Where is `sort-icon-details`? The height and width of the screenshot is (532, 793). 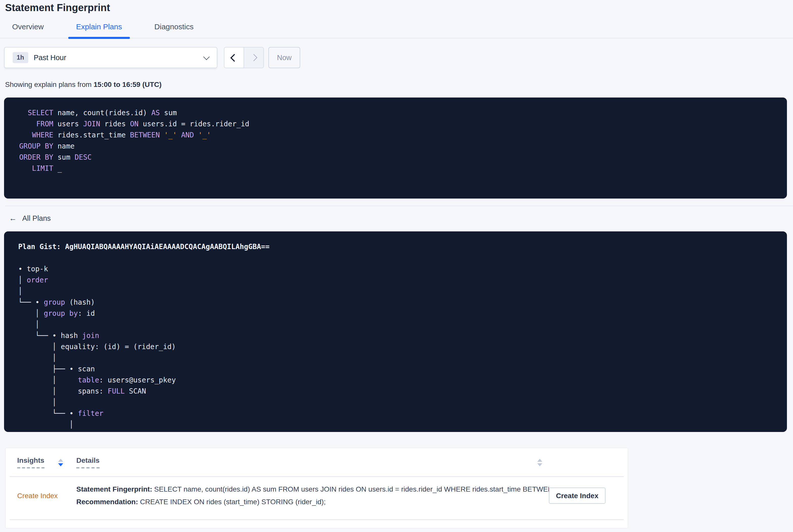 sort-icon-details is located at coordinates (540, 462).